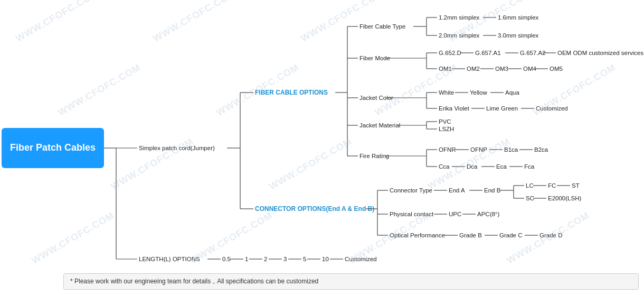 The image size is (644, 295). I want to click on om1: OM1, so click(446, 69).